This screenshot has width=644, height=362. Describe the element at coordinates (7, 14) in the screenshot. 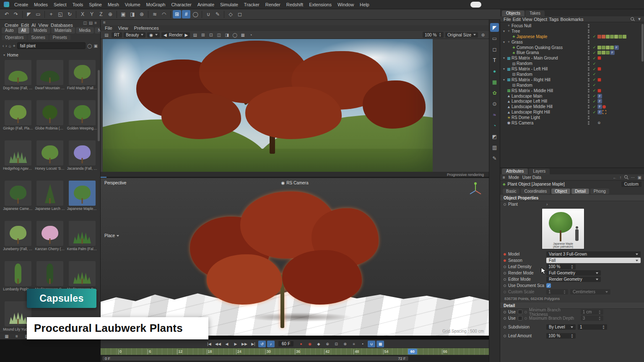

I see `undo-icon: ↶` at that location.